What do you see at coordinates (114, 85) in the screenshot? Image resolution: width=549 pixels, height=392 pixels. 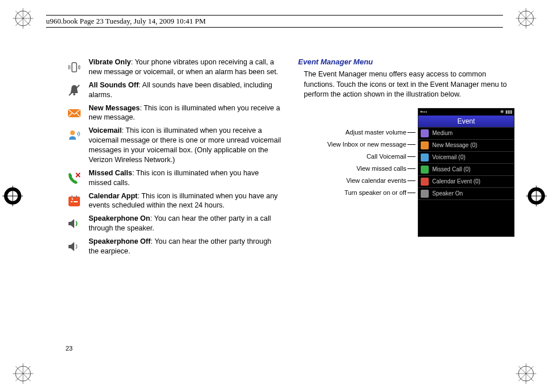 I see `icon-title: All Sounds Off` at bounding box center [114, 85].